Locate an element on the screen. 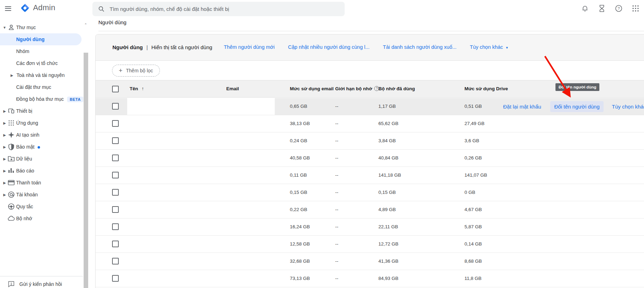 Image resolution: width=644 pixels, height=288 pixels. table-row: 0,65 GB--1,17 GB0,51 GBĐặt lại mật khẩuĐ… is located at coordinates (370, 107).